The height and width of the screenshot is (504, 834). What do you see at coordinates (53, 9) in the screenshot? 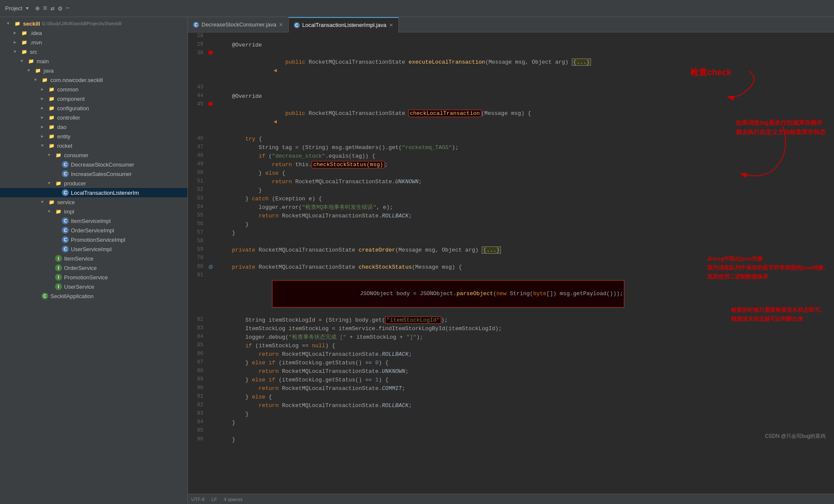
I see `toolbar-icon-3: ⇄` at bounding box center [53, 9].